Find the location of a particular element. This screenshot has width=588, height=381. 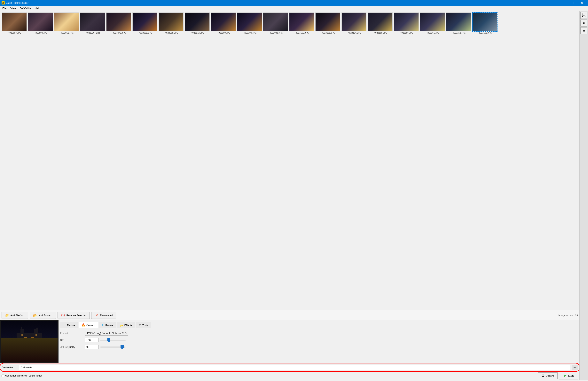

thumbnail-label: _4023075.JPG is located at coordinates (119, 33).